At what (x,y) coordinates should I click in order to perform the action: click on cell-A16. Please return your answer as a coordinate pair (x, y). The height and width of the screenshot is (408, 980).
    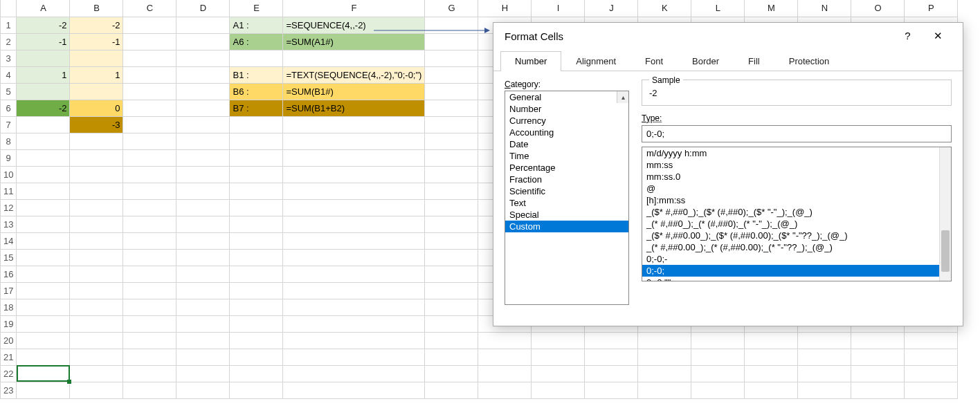
    Looking at the image, I should click on (43, 274).